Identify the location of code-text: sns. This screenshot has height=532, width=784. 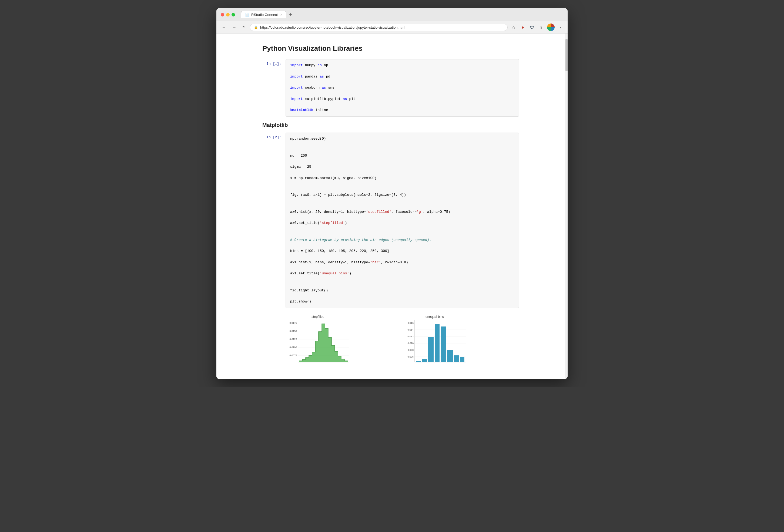
(331, 88).